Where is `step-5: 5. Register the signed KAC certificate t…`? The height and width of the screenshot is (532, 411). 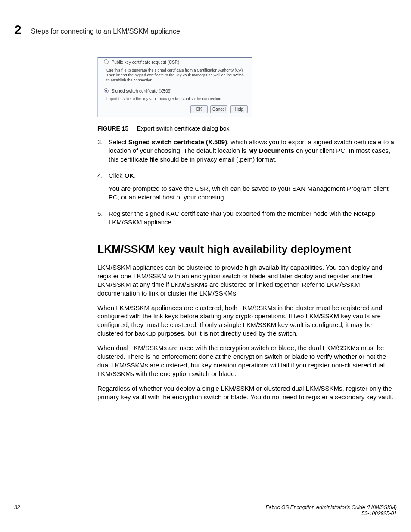
step-5: 5. Register the signed KAC certificate t… is located at coordinates (247, 220).